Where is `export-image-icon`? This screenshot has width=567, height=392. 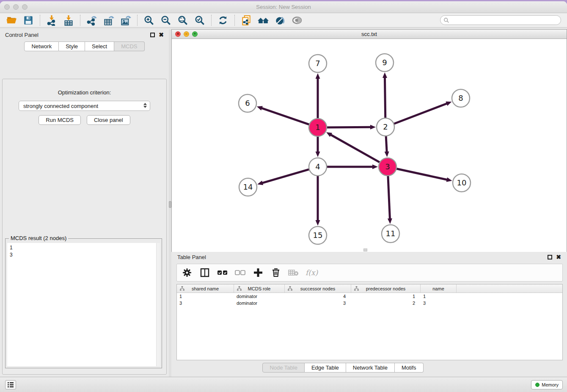
export-image-icon is located at coordinates (126, 20).